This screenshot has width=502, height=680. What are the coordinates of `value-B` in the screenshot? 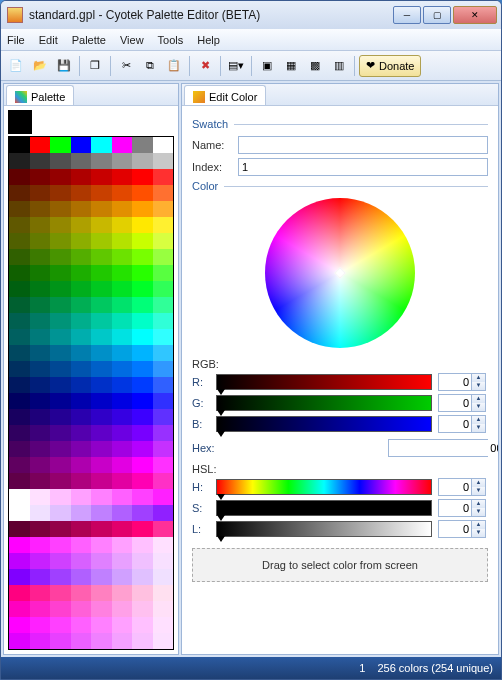 It's located at (455, 424).